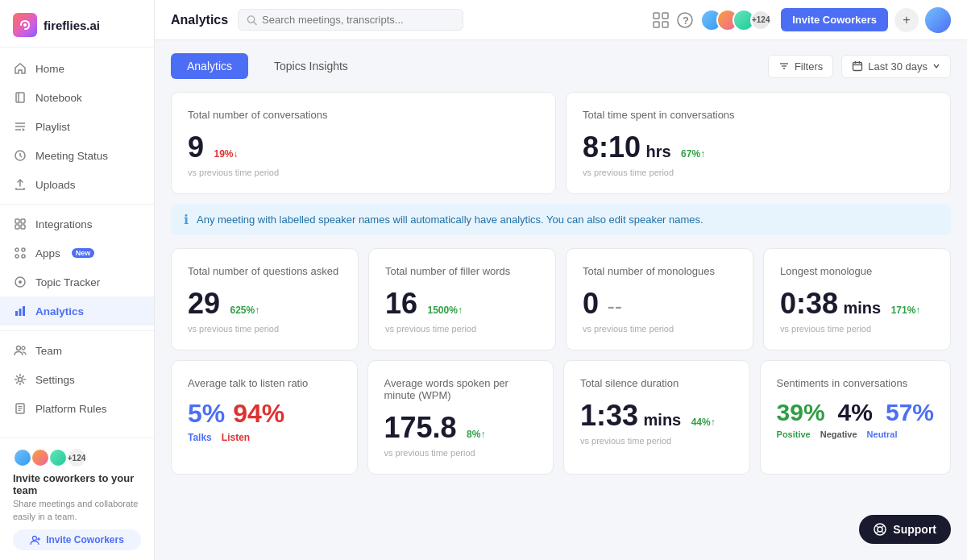 The width and height of the screenshot is (967, 560). Describe the element at coordinates (657, 384) in the screenshot. I see `stat-title: Total silence duration` at that location.